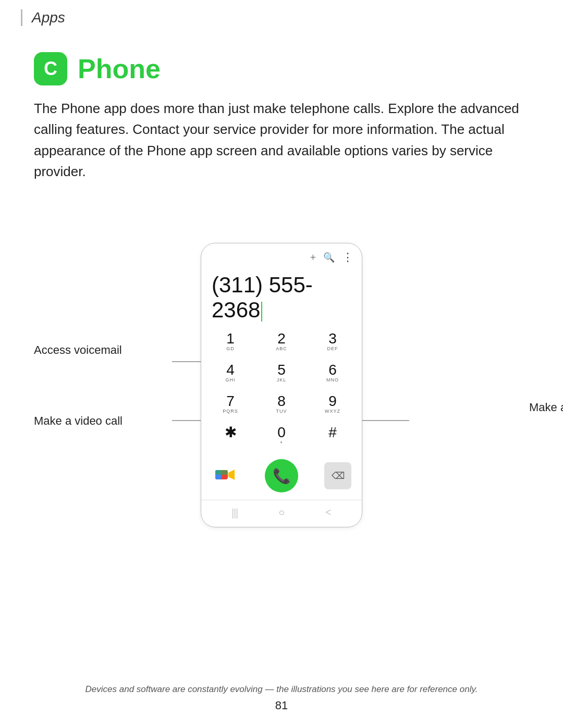  What do you see at coordinates (282, 391) in the screenshot?
I see `dialpad: 1 GD 2 ABC 3 DEF` at bounding box center [282, 391].